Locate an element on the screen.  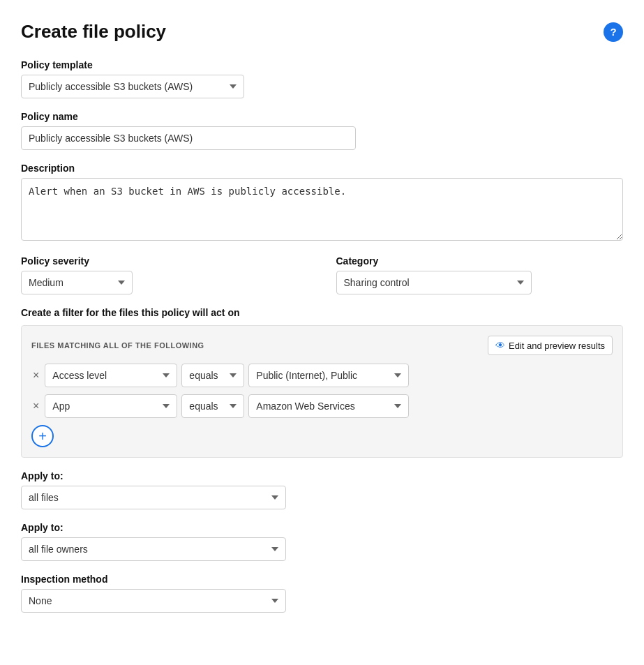
edit-preview-button: 👁 Edit and preview results is located at coordinates (550, 345).